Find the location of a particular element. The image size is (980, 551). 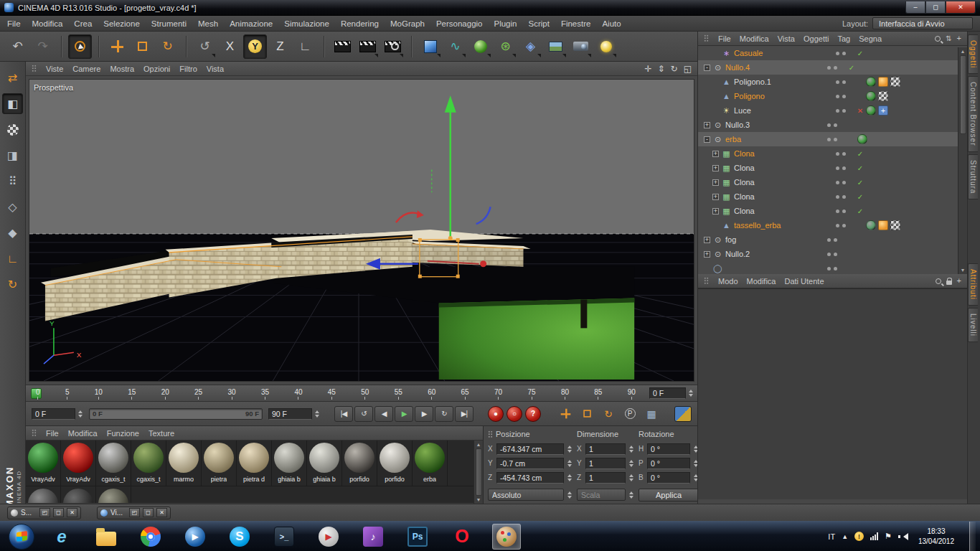

timeline-tick: 60 is located at coordinates (432, 394).